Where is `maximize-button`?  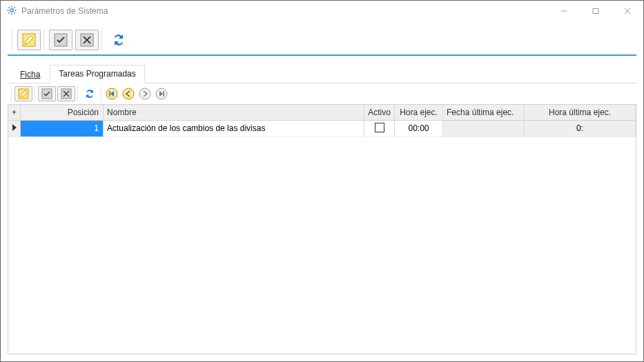
maximize-button is located at coordinates (596, 11).